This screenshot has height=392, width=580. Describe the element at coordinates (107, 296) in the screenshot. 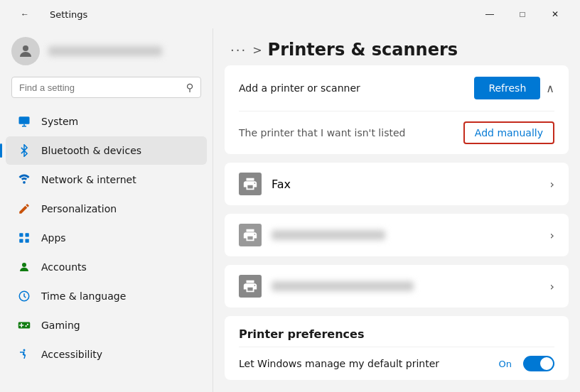

I see `sidebar-item-time: Time & language` at that location.